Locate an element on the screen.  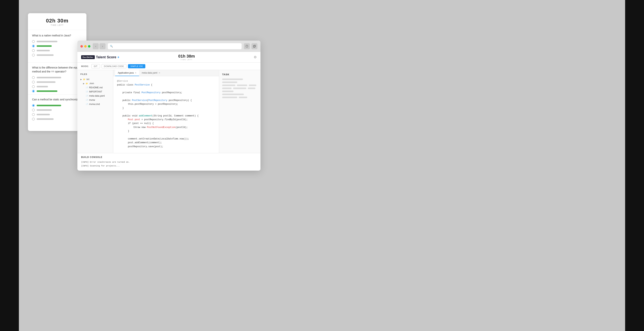
browser-address-bar: 🔍 is located at coordinates (174, 46).